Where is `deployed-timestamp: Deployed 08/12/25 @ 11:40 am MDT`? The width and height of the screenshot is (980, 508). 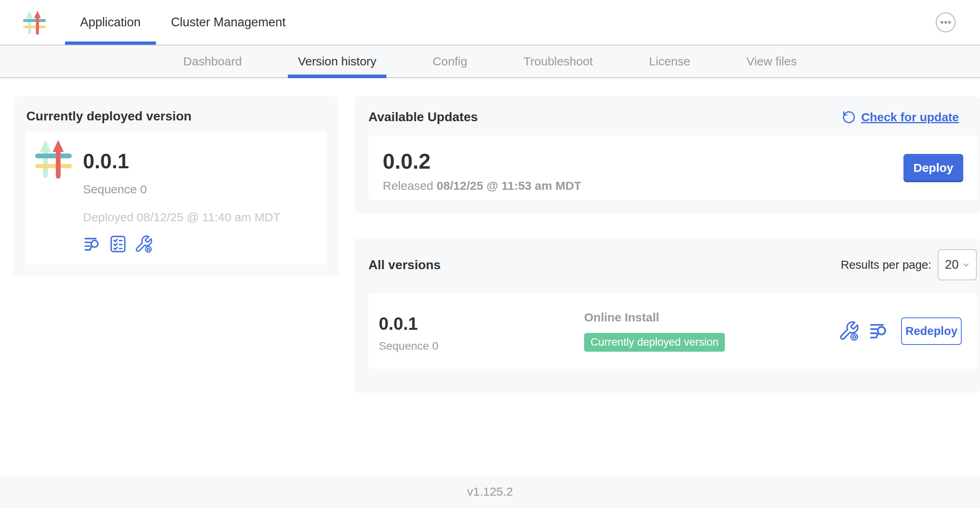
deployed-timestamp: Deployed 08/12/25 @ 11:40 am MDT is located at coordinates (182, 217).